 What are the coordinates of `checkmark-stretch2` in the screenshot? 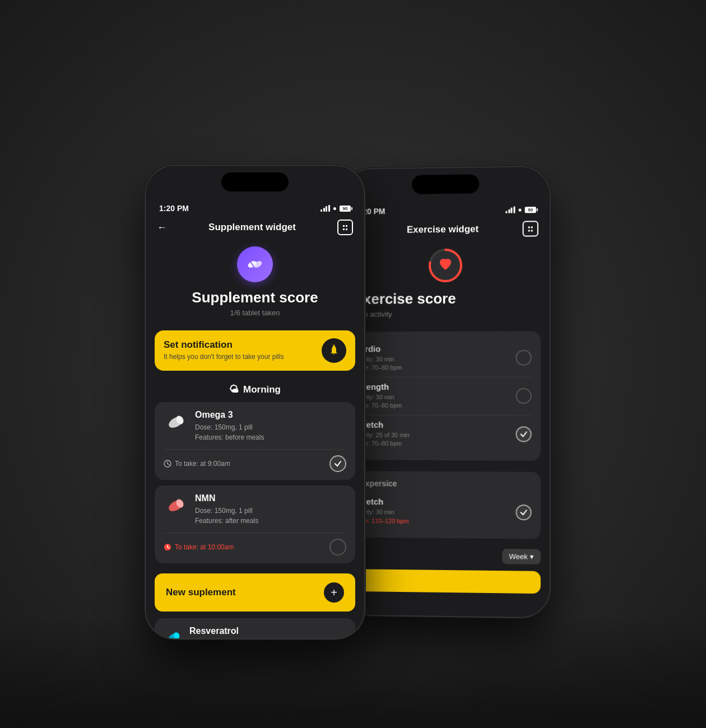 It's located at (524, 512).